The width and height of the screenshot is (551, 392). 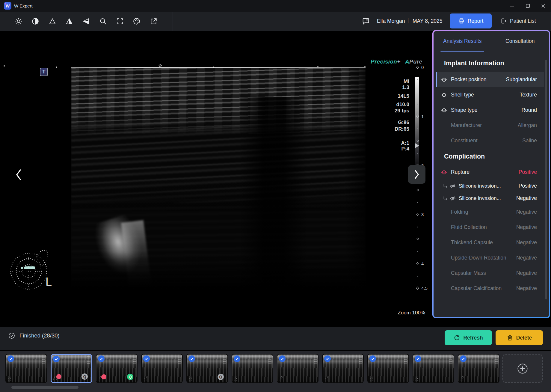 I want to click on tab-consultation: Consultation, so click(x=520, y=41).